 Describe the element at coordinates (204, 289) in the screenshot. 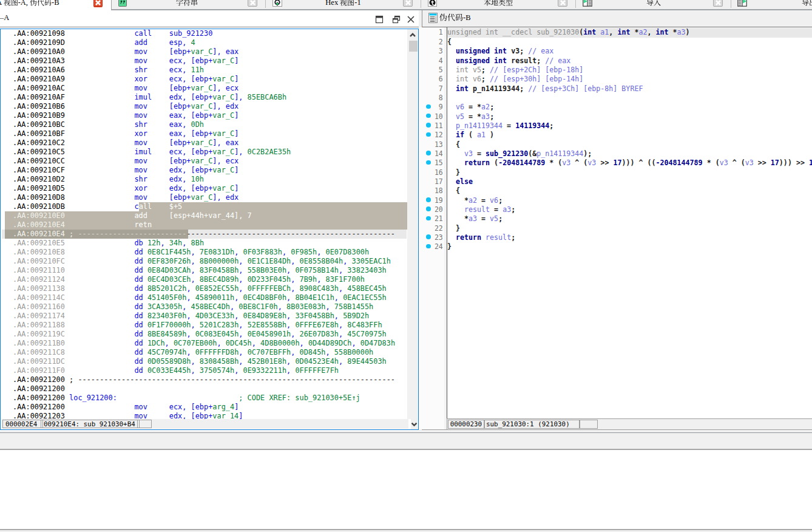

I see `asm-line: .AA:00921138 dd 8B5201C2h, 0E852EC55h, 0…` at that location.